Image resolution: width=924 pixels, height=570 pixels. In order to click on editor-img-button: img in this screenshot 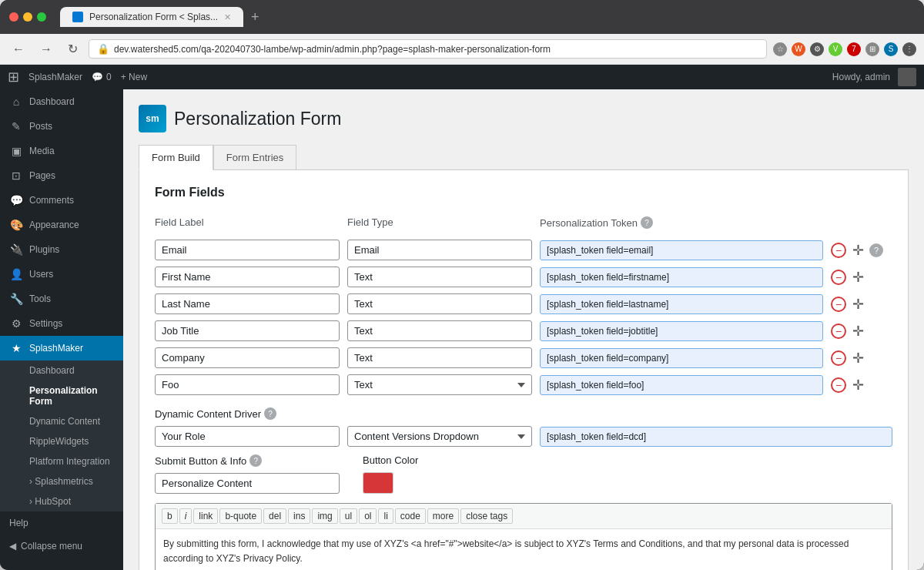, I will do `click(325, 516)`.